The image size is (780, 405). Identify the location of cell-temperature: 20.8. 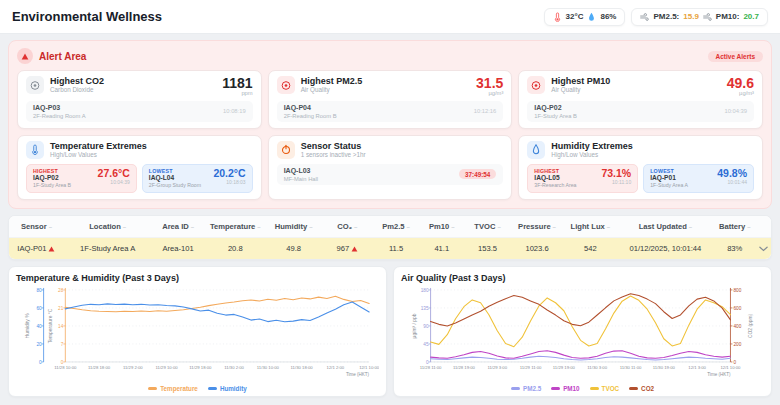
(236, 248).